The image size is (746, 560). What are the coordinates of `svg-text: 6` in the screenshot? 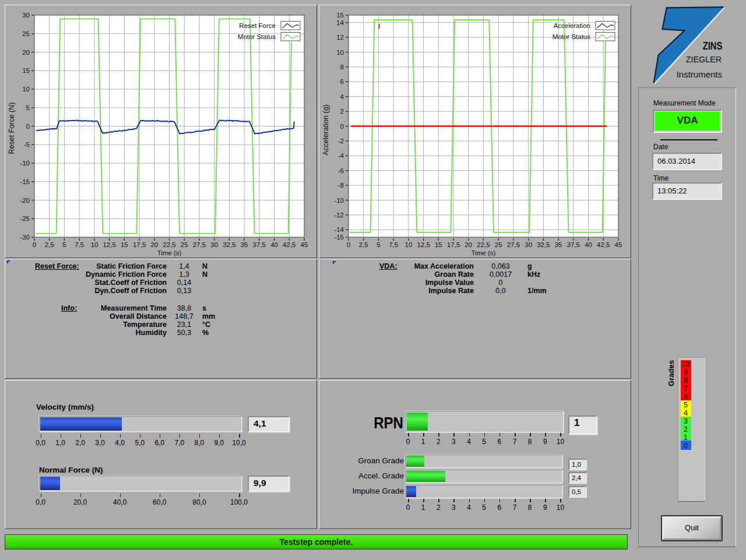 It's located at (342, 82).